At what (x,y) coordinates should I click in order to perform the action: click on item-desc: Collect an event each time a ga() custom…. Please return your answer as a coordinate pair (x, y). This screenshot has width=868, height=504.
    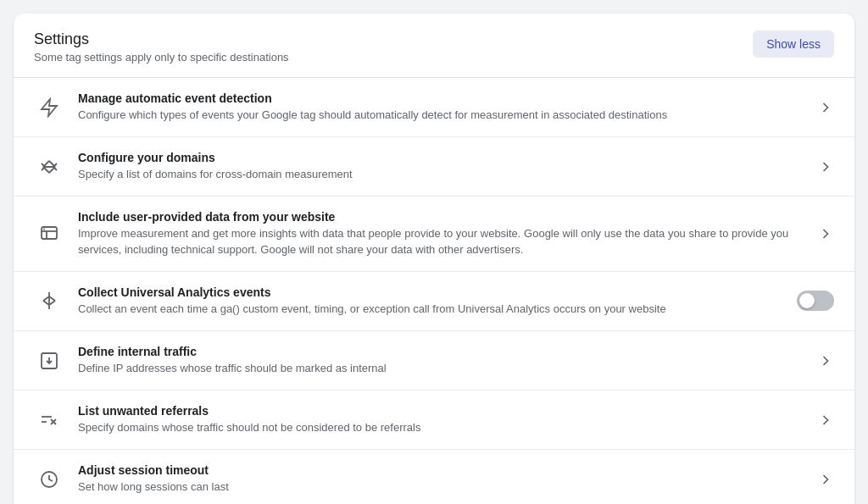
    Looking at the image, I should click on (431, 309).